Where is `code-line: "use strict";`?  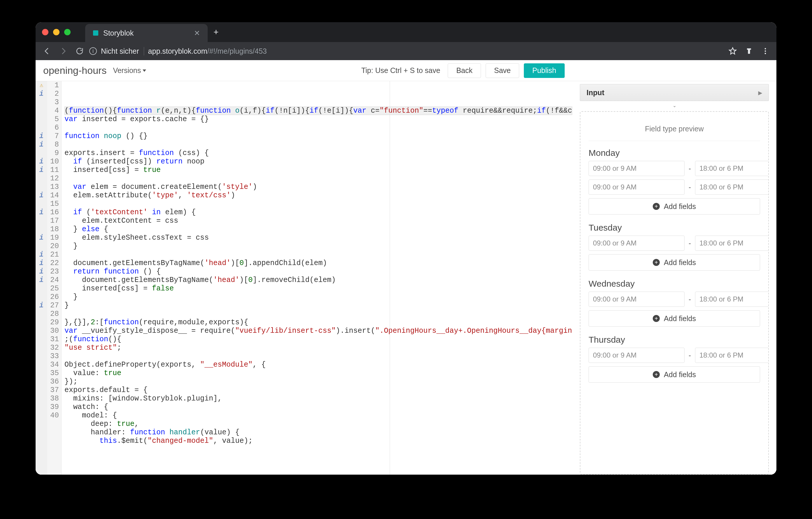
code-line: "use strict"; is located at coordinates (318, 348).